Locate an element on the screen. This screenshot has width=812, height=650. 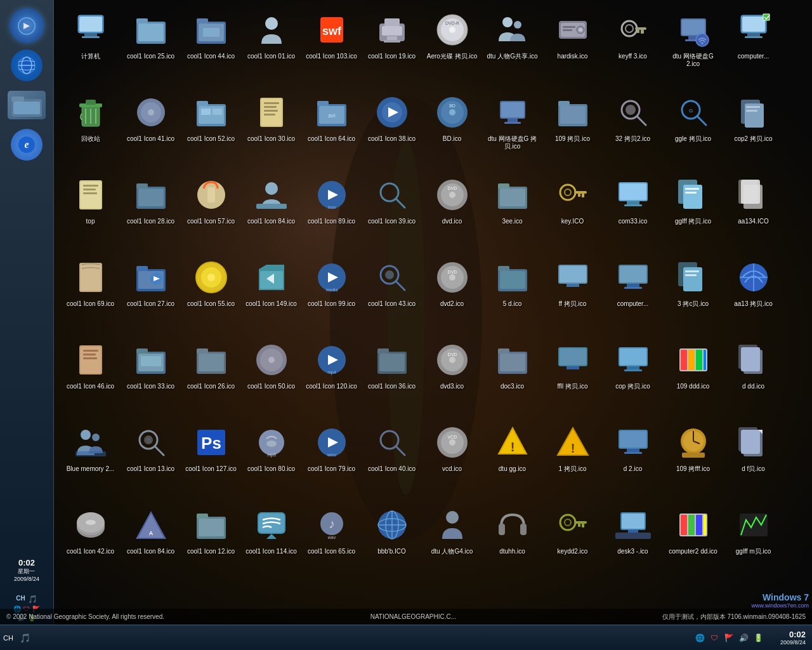
icon-cool1-120: mp4 cool1 Icon 120.ico is located at coordinates (331, 378).